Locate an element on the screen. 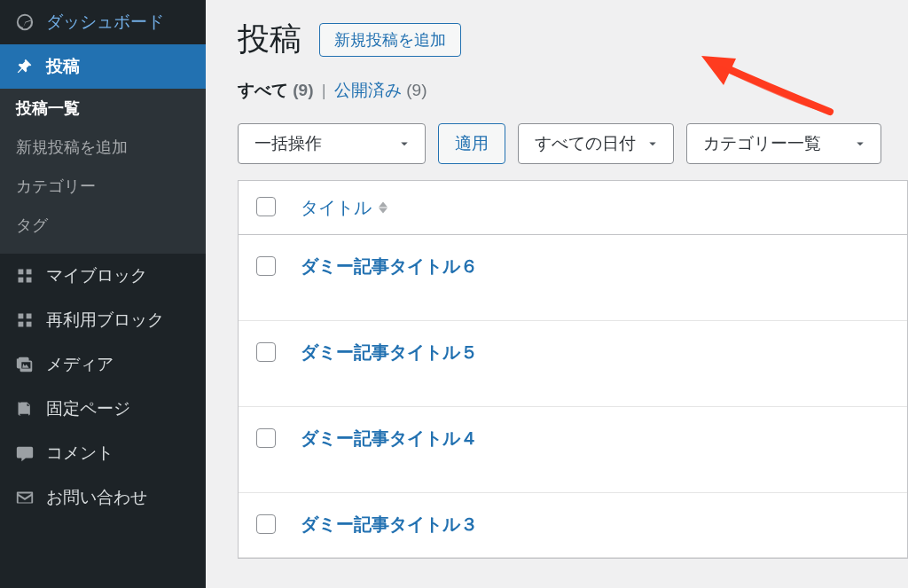 The height and width of the screenshot is (588, 908). pages-icon is located at coordinates (25, 409).